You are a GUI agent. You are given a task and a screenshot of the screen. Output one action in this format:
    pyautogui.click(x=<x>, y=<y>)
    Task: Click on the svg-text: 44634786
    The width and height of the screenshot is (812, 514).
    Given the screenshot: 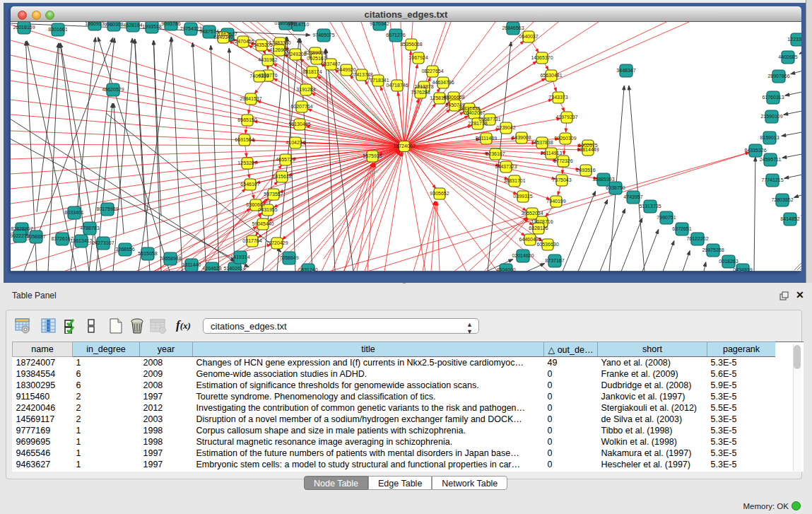 What is the action you would take?
    pyautogui.click(x=442, y=82)
    